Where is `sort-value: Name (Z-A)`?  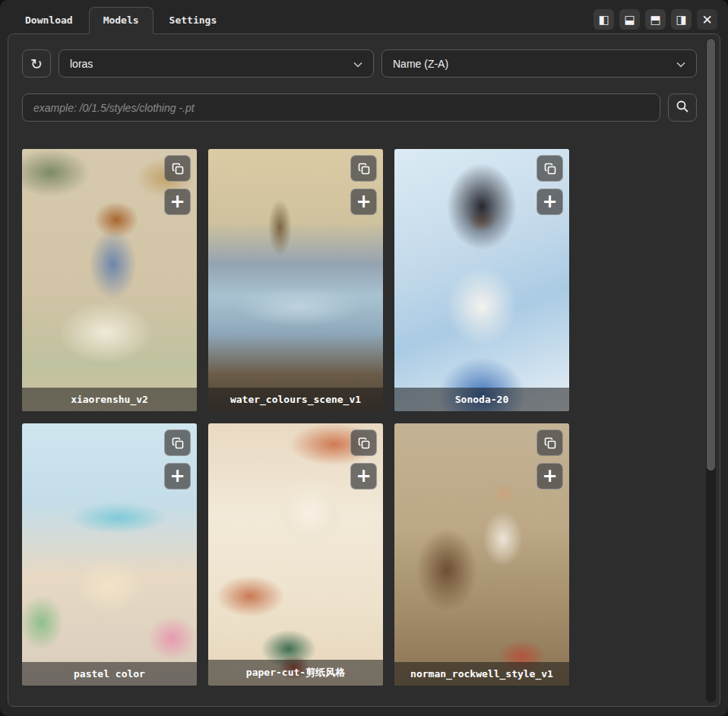
sort-value: Name (Z-A) is located at coordinates (421, 64).